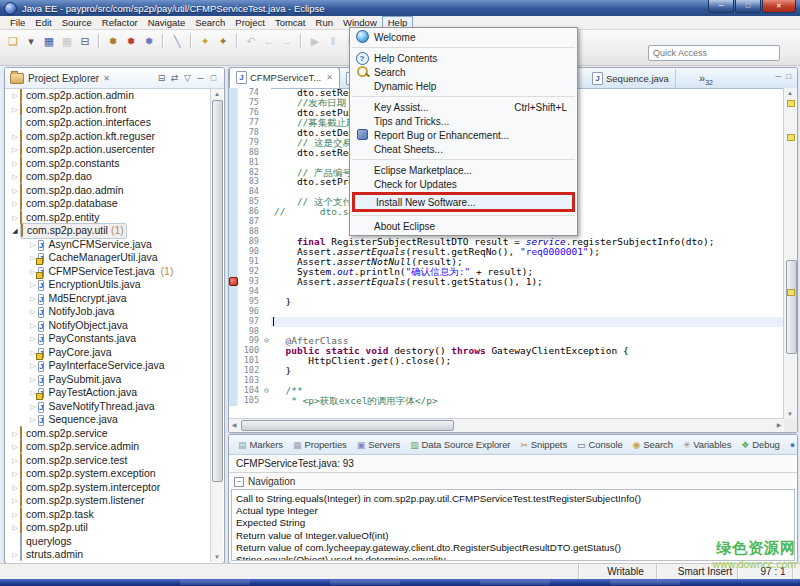  What do you see at coordinates (174, 78) in the screenshot?
I see `link-with-editor-icon: ⇄` at bounding box center [174, 78].